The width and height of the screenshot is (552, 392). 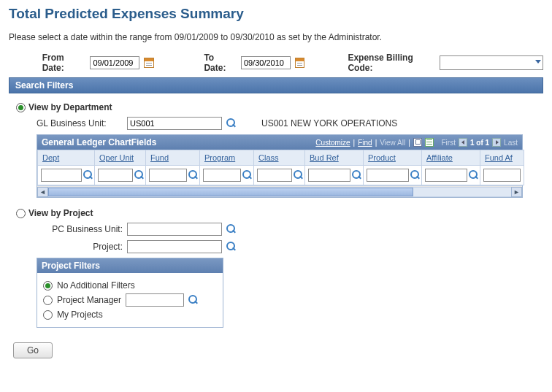 What do you see at coordinates (130, 285) in the screenshot?
I see `no-additional-filters-row: No Additional Filters` at bounding box center [130, 285].